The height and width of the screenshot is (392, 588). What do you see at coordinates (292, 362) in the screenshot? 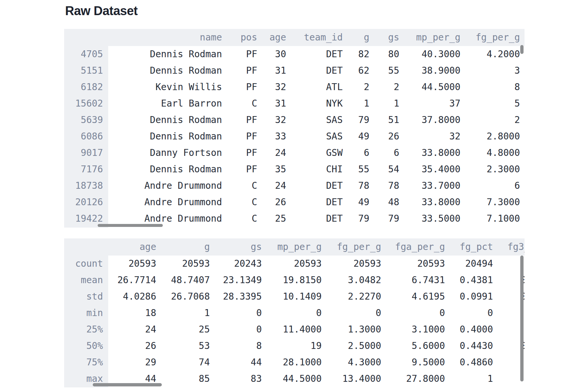
I see `data-cell: 28.1000` at bounding box center [292, 362].